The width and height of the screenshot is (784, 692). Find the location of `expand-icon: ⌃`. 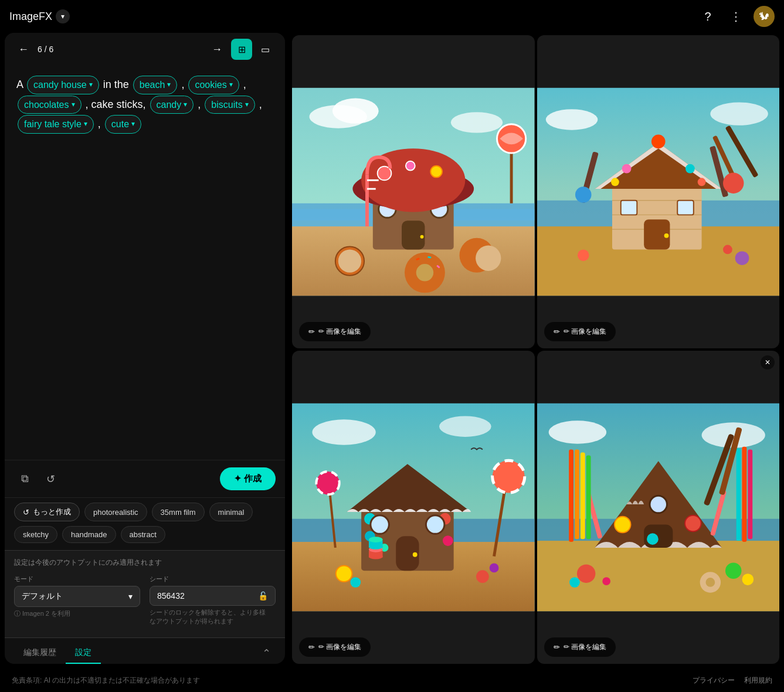

expand-icon: ⌃ is located at coordinates (266, 653).